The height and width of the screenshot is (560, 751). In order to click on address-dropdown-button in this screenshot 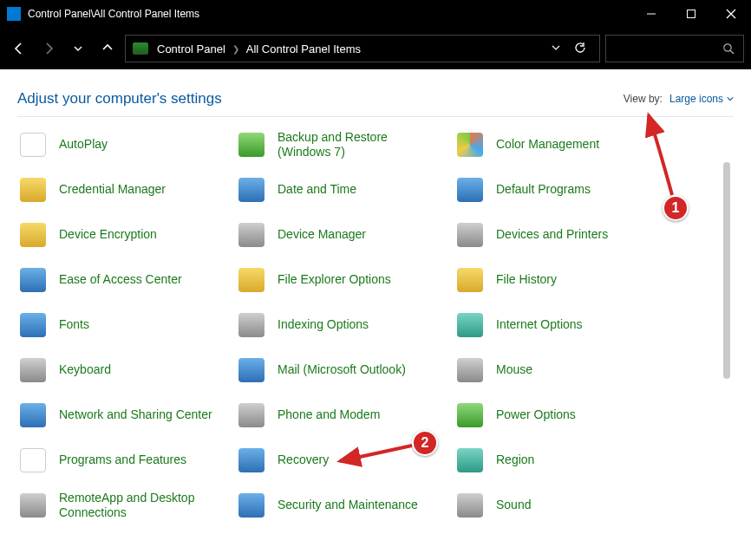, I will do `click(556, 49)`.